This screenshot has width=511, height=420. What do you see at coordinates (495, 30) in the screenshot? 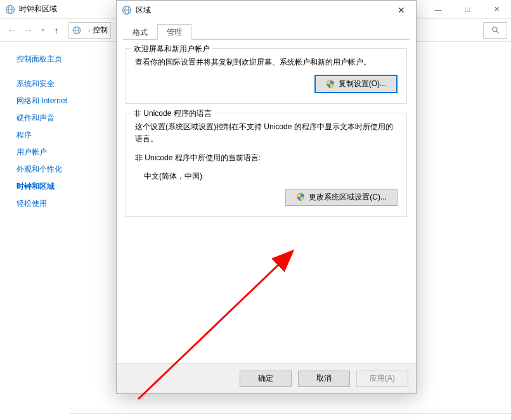
I see `search-button` at bounding box center [495, 30].